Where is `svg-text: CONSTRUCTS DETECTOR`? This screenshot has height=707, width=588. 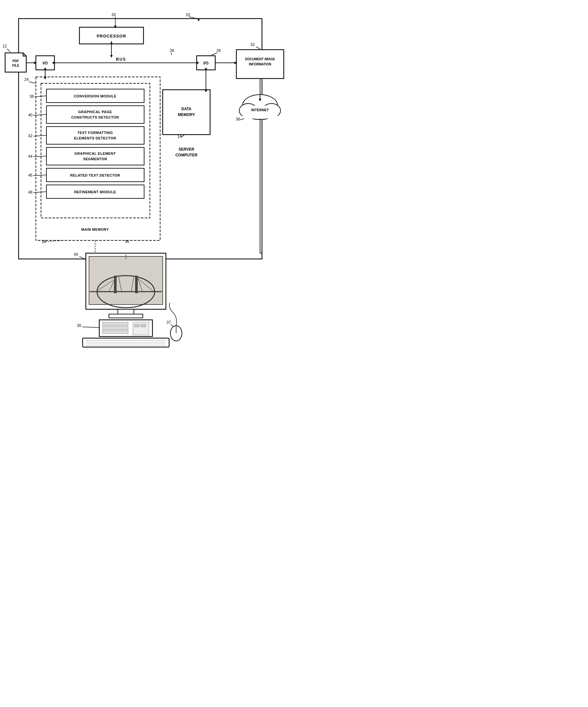
svg-text: CONSTRUCTS DETECTOR is located at coordinates (95, 117).